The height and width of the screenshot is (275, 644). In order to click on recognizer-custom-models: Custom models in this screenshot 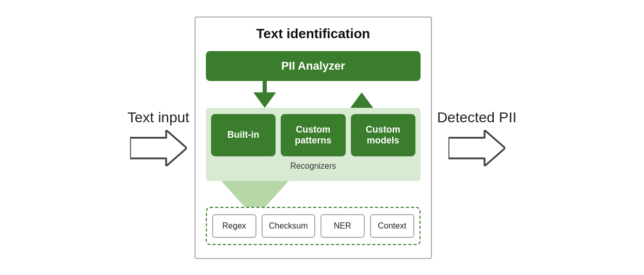, I will do `click(383, 135)`.